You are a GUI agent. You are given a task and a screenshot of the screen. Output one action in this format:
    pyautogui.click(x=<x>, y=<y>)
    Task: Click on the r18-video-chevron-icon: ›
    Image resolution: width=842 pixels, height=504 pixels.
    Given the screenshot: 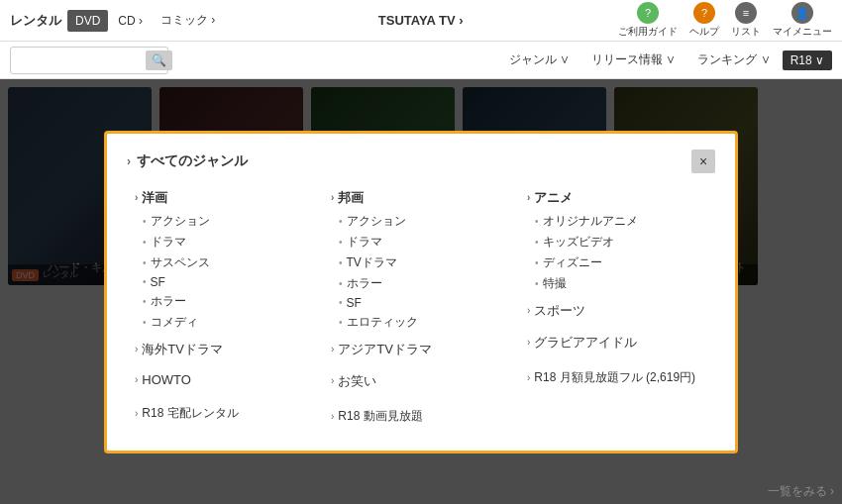 What is the action you would take?
    pyautogui.click(x=333, y=416)
    